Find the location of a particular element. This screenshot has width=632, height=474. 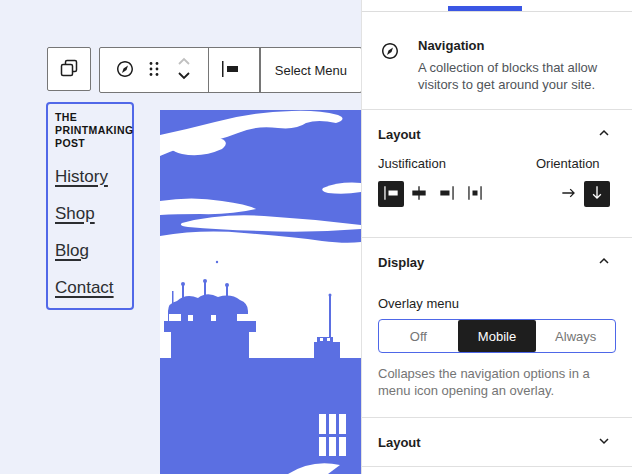

justify-center-icon is located at coordinates (419, 194).